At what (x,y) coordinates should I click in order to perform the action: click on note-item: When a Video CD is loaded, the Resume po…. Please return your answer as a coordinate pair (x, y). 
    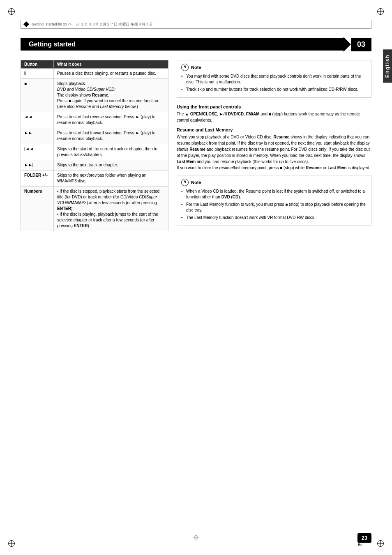
    Looking at the image, I should click on (274, 194).